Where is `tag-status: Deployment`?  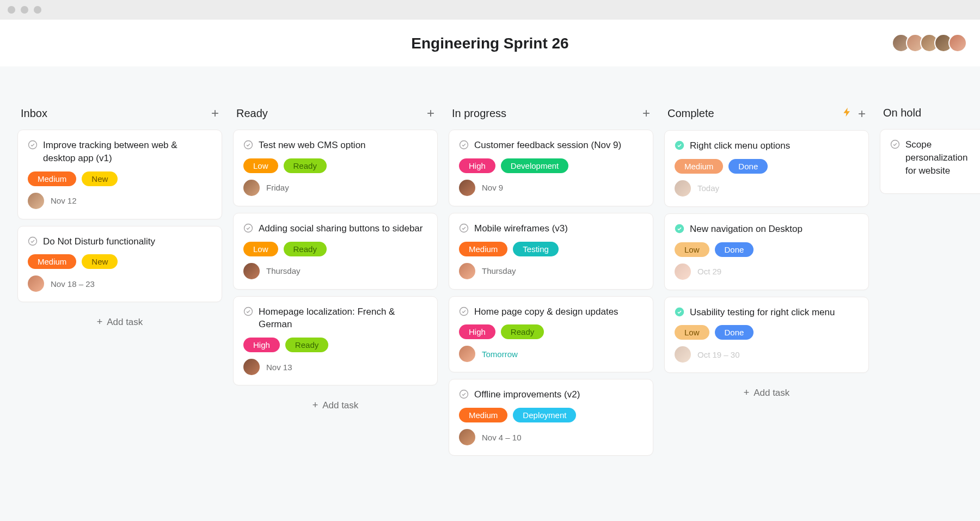
tag-status: Deployment is located at coordinates (544, 415).